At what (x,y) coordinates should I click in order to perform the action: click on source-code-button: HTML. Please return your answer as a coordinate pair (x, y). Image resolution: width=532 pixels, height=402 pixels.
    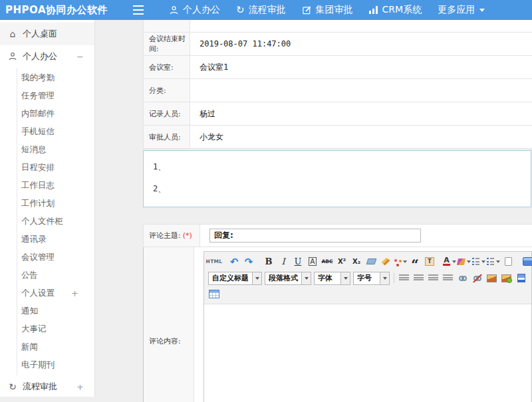
    Looking at the image, I should click on (214, 262).